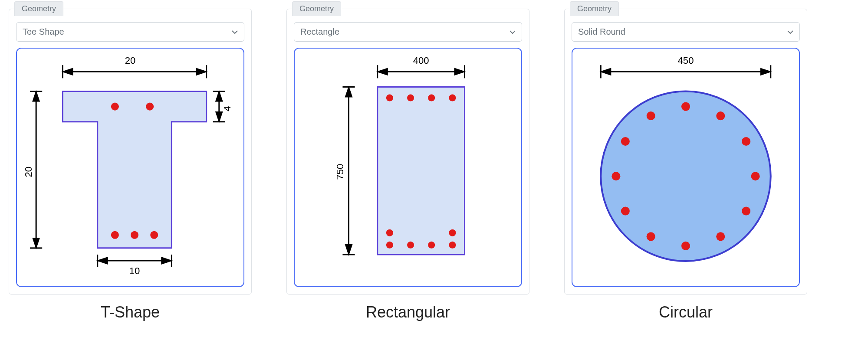 This screenshot has height=347, width=868. Describe the element at coordinates (421, 61) in the screenshot. I see `dim-width: 400` at that location.